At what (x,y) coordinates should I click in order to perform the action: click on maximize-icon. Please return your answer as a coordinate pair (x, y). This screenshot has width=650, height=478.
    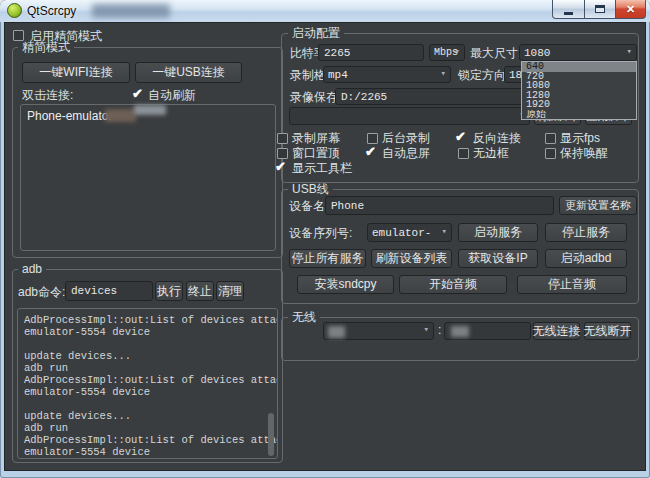
    Looking at the image, I should click on (600, 9).